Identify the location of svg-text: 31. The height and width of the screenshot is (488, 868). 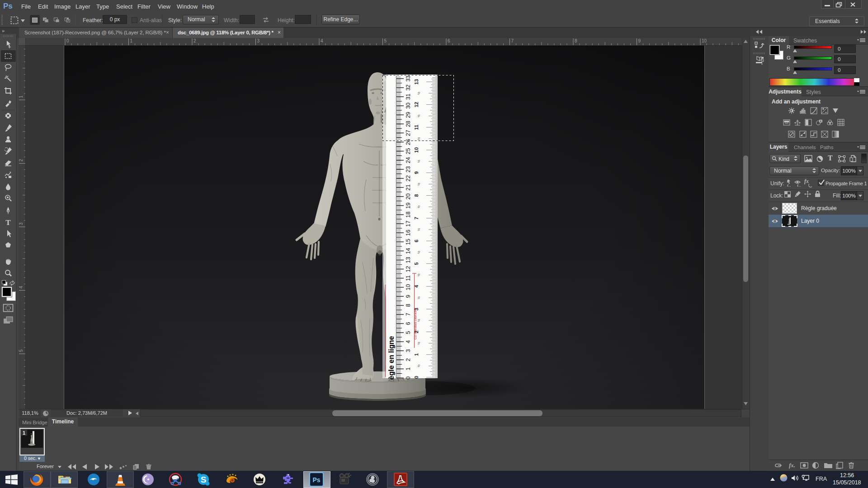
(408, 97).